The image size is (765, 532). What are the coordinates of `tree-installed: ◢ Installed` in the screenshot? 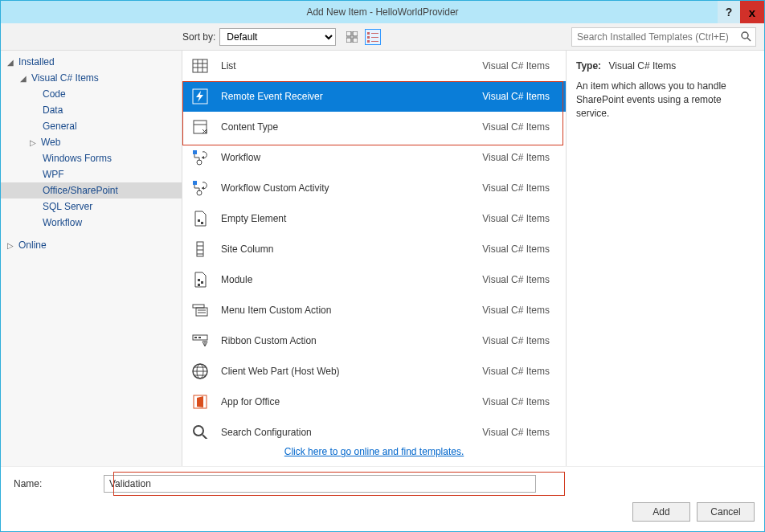 It's located at (92, 62).